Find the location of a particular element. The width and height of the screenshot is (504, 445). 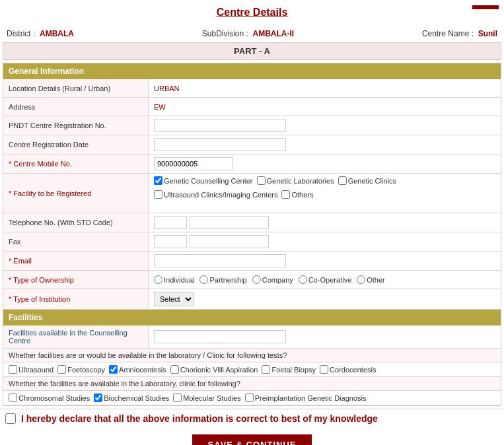

declaration-checkbox is located at coordinates (11, 419).